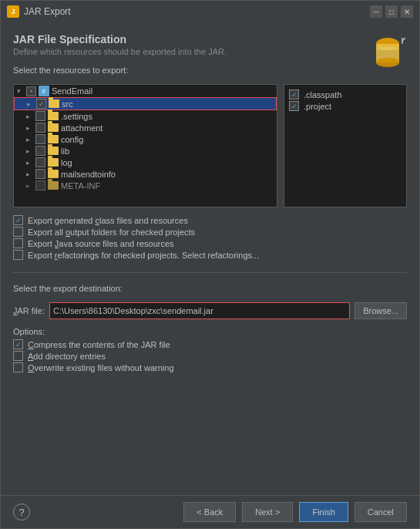 Image resolution: width=420 pixels, height=529 pixels. What do you see at coordinates (323, 95) in the screenshot?
I see `label-classpath: .classpath` at bounding box center [323, 95].